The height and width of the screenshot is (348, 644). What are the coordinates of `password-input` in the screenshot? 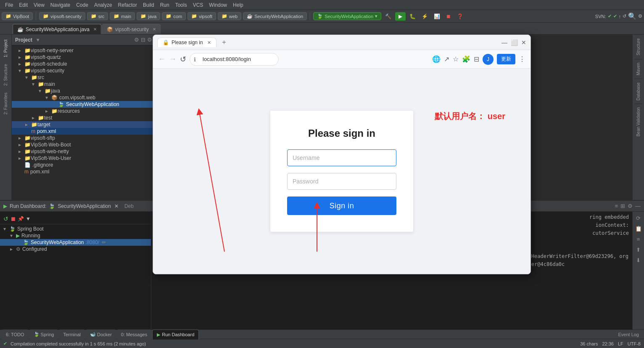 It's located at (342, 181).